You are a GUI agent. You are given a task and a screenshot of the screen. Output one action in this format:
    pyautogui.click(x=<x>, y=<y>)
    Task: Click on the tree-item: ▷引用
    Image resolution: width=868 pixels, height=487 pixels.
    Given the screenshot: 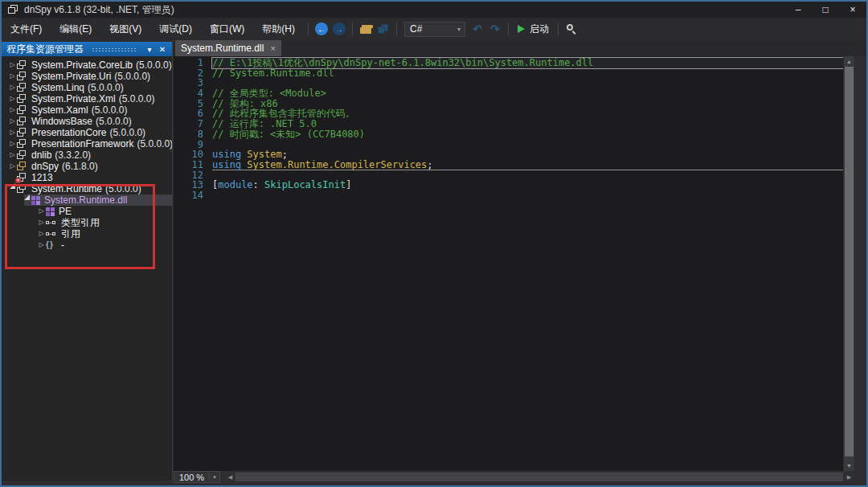 What is the action you would take?
    pyautogui.click(x=87, y=234)
    